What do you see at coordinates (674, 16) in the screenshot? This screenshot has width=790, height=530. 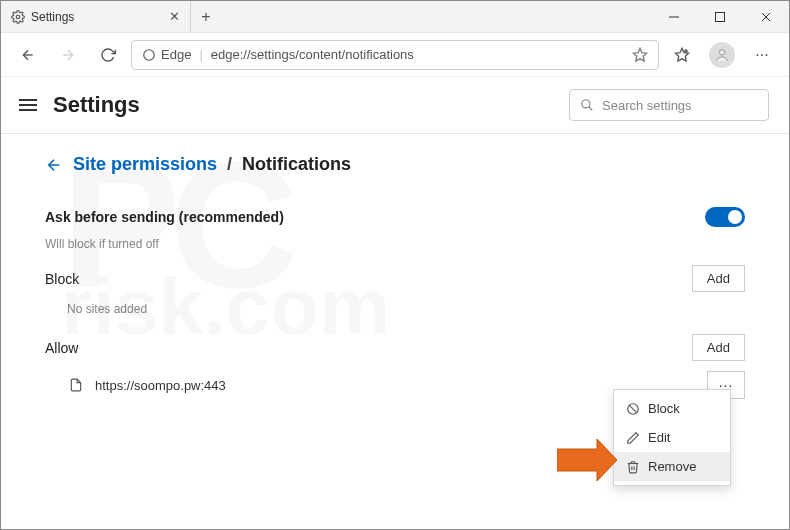 I see `minimize-button` at bounding box center [674, 16].